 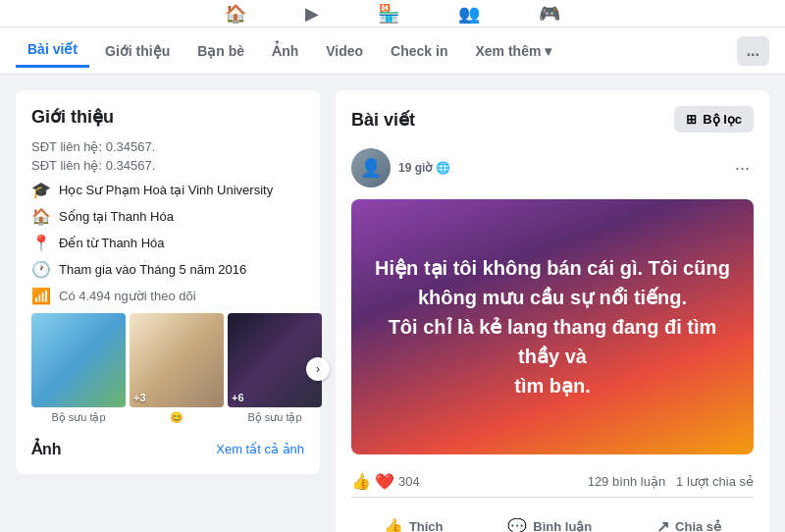 What do you see at coordinates (444, 168) in the screenshot?
I see `globe-icon: 🌐` at bounding box center [444, 168].